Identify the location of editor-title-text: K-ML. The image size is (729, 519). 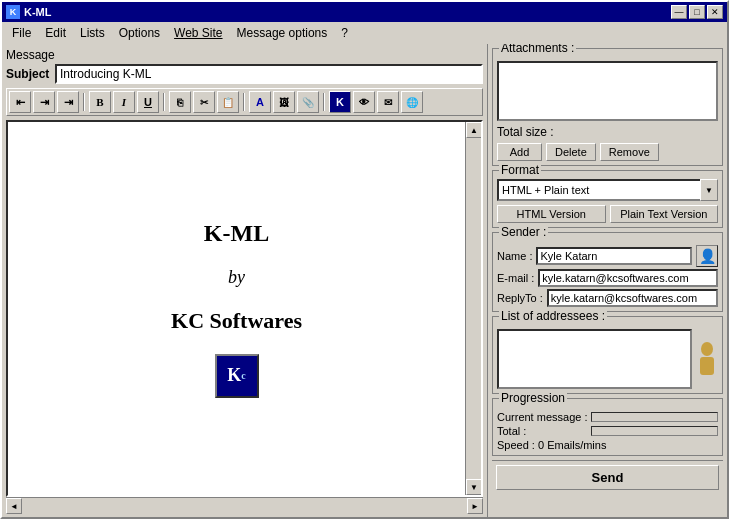
(236, 234).